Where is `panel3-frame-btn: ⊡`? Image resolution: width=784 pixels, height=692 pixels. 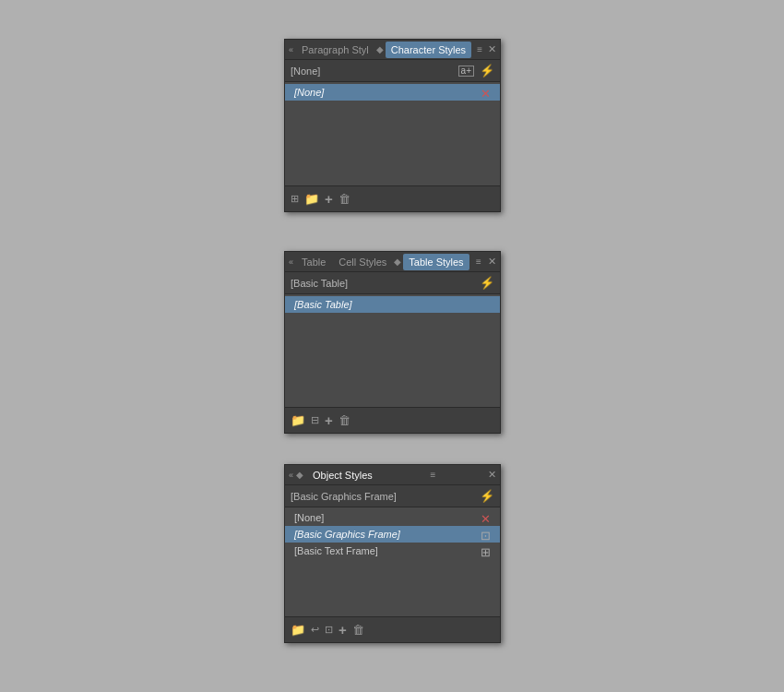
panel3-frame-btn: ⊡ is located at coordinates (328, 629).